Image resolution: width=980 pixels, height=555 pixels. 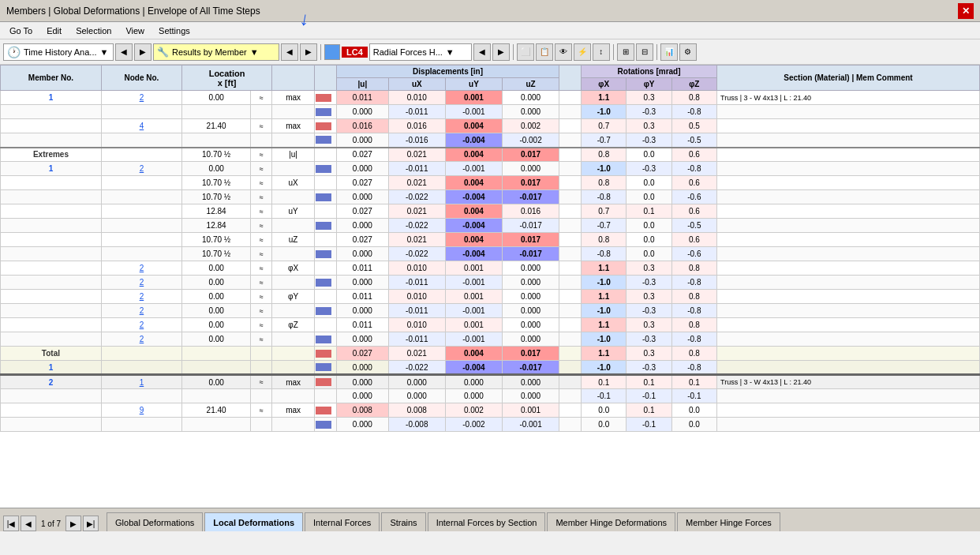 What do you see at coordinates (73, 523) in the screenshot?
I see `page-next-btn: ▶` at bounding box center [73, 523].